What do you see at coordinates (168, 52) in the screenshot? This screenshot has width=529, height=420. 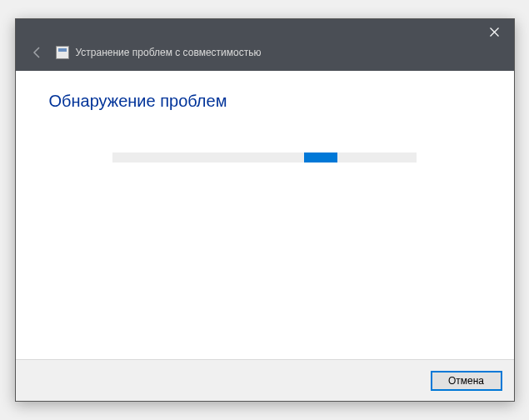 I see `window-title: Устранение проблем с совместимостью` at bounding box center [168, 52].